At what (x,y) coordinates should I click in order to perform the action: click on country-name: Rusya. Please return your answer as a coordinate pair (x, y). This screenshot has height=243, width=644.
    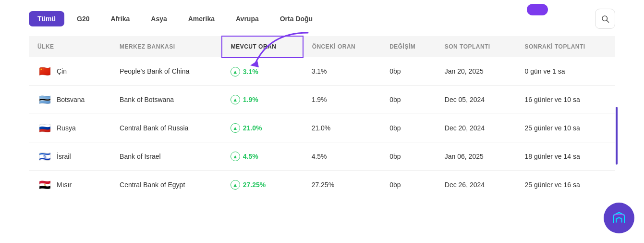
    Looking at the image, I should click on (66, 128).